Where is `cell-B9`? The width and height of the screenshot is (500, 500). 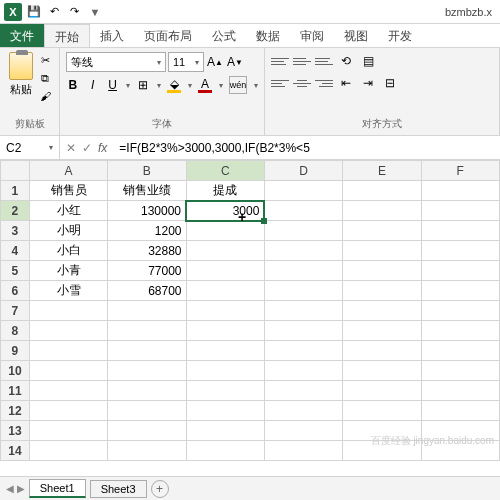
cell-B9 is located at coordinates (147, 351).